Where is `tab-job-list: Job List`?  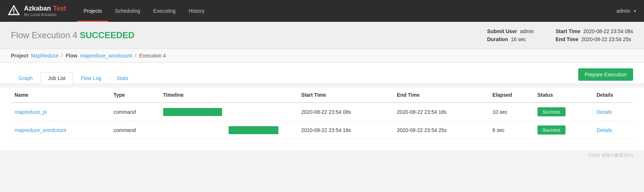
tab-job-list: Job List is located at coordinates (57, 78).